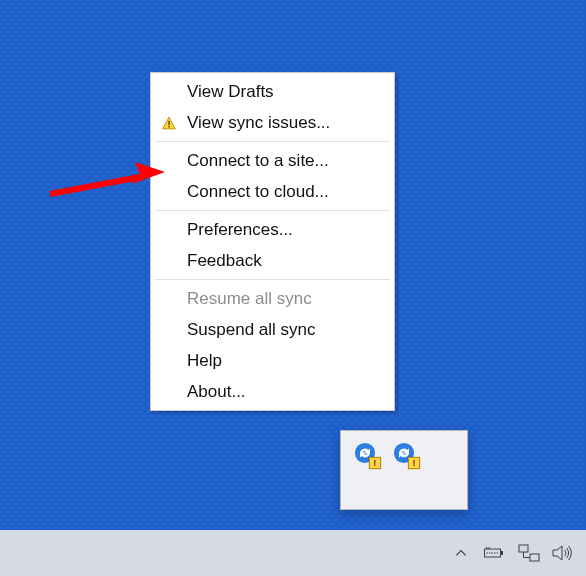 This screenshot has width=586, height=576. What do you see at coordinates (272, 192) in the screenshot?
I see `menu-item-connect-to-cloud: Connect to cloud...` at bounding box center [272, 192].